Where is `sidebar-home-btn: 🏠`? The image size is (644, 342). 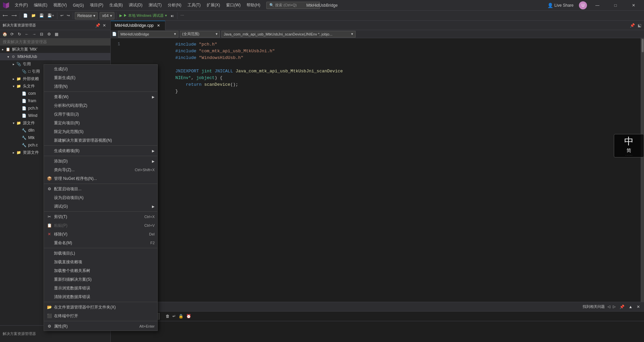
sidebar-home-btn: 🏠 is located at coordinates (5, 34).